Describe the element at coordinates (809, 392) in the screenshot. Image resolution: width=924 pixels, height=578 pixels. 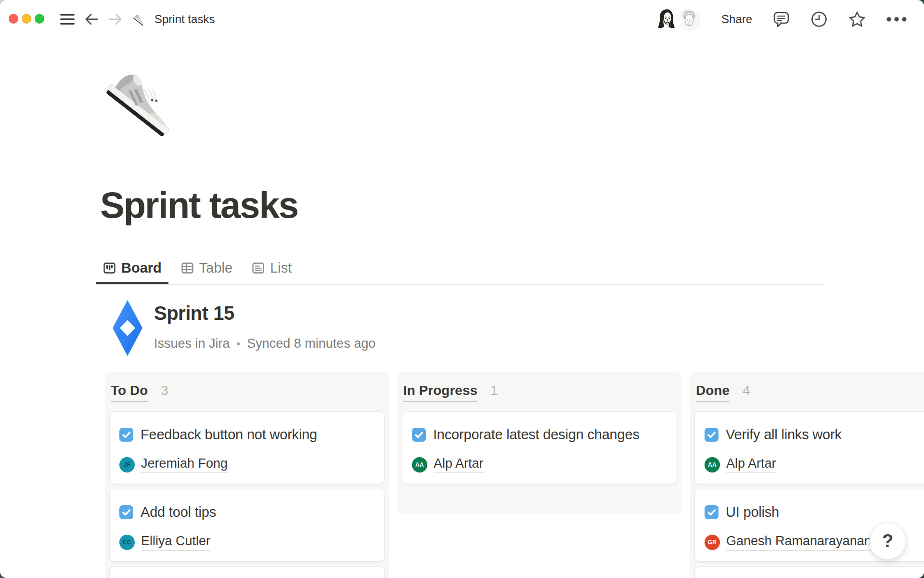
I see `column-header: Done 4` at that location.